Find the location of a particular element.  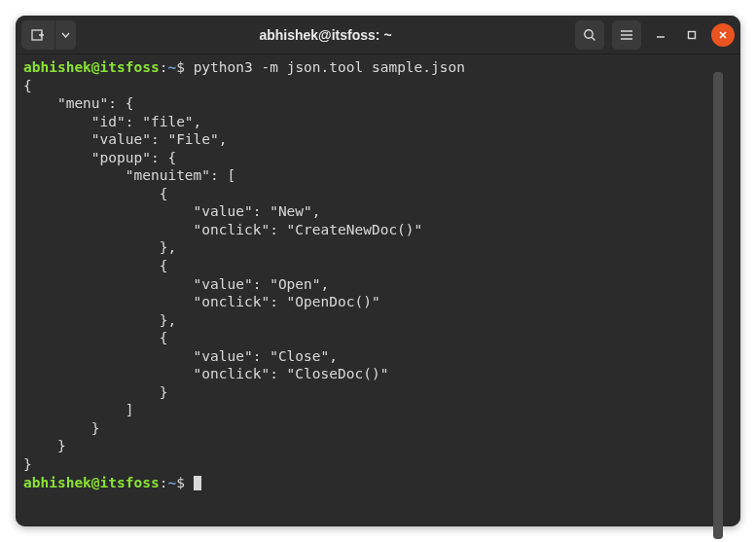

prompt-host-2: itsfoss is located at coordinates (130, 483).